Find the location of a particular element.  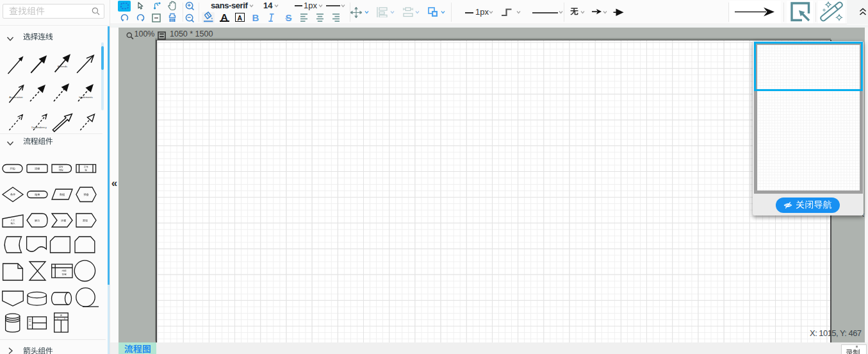

svg-text: Association is located at coordinates (16, 97).